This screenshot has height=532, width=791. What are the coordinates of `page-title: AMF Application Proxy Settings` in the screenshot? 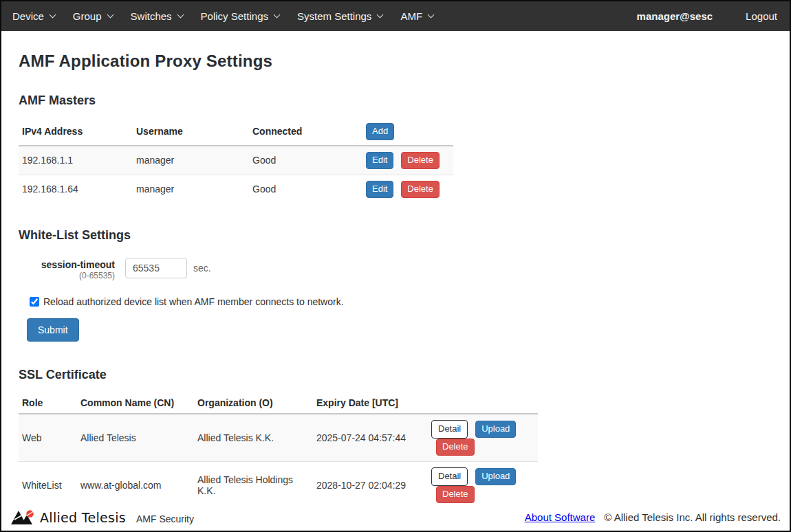 It's located at (396, 61).